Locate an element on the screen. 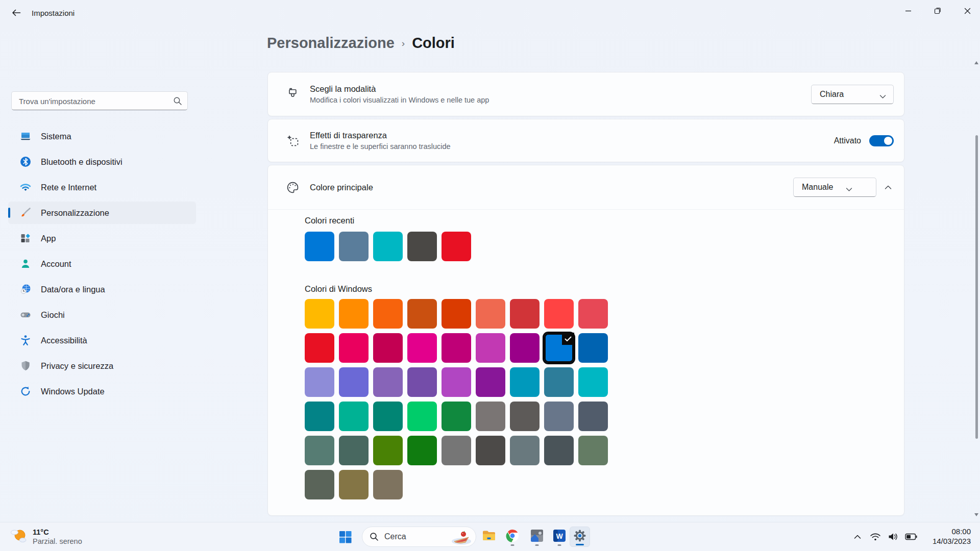  sidebar-item-personalization: Personalizzazione is located at coordinates (102, 213).